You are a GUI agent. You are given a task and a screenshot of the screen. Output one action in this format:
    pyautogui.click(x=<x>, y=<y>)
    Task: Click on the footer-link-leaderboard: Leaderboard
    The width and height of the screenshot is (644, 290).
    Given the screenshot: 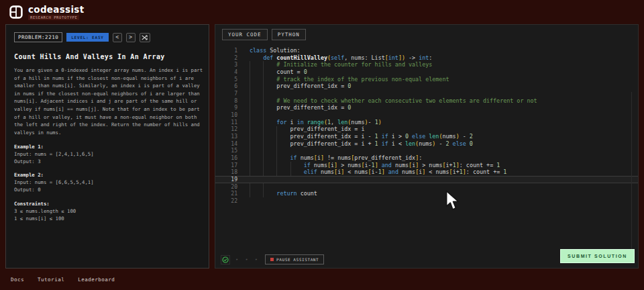 What is the action you would take?
    pyautogui.click(x=97, y=279)
    